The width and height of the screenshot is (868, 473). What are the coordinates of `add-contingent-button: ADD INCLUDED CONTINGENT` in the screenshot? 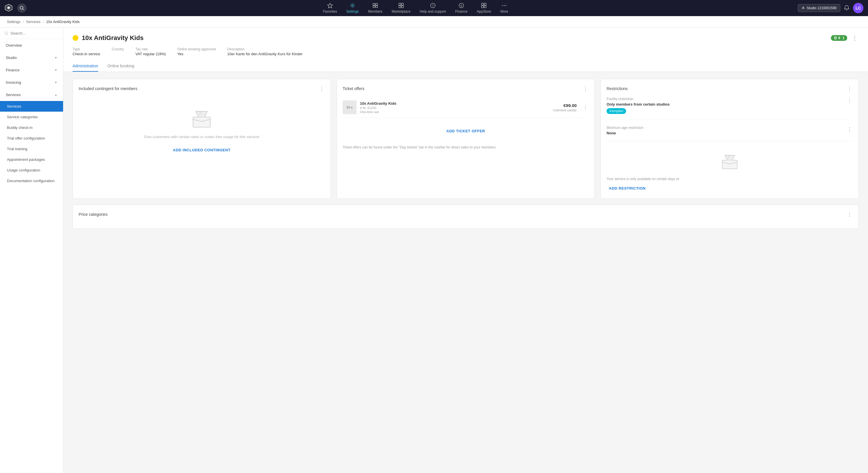 It's located at (202, 150).